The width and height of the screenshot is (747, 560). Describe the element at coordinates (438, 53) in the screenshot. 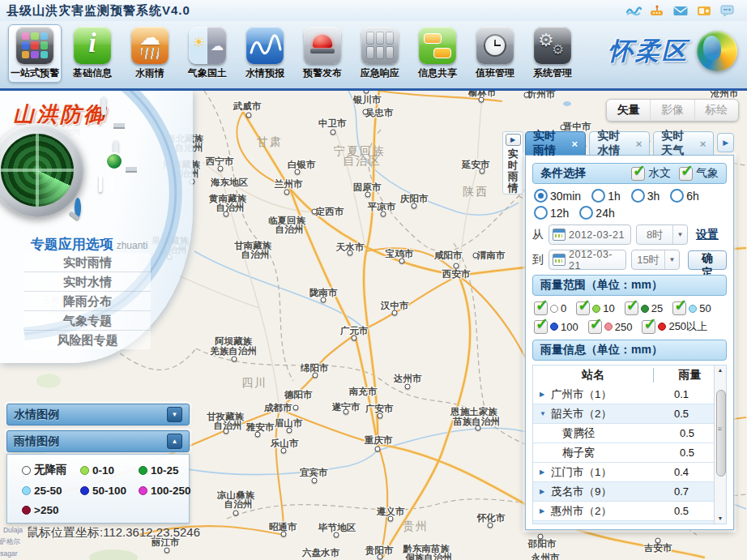

I see `toolbar-button-share-chat: 信息共享` at that location.